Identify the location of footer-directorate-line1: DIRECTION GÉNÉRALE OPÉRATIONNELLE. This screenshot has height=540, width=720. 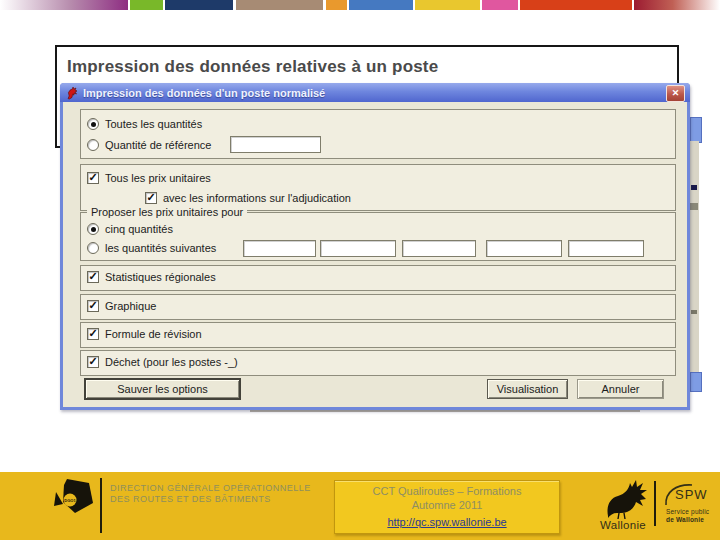
(210, 488).